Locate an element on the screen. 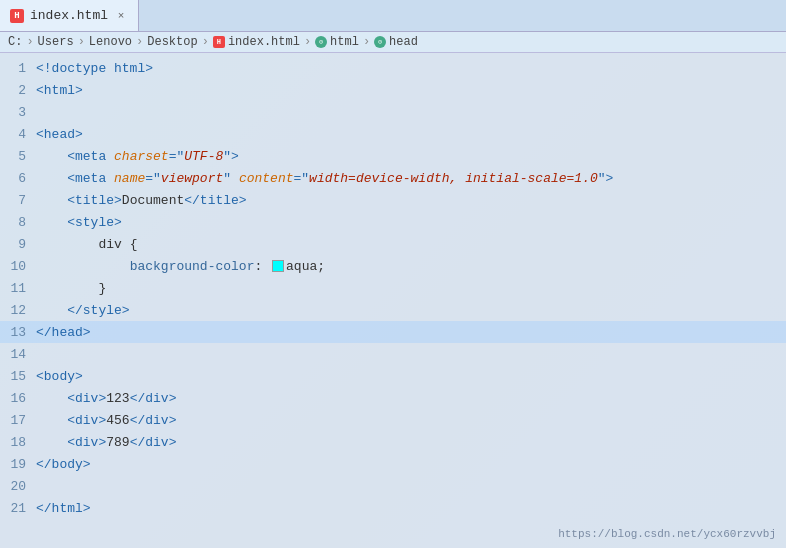 Image resolution: width=786 pixels, height=548 pixels. code-line: 12 </style> is located at coordinates (393, 310).